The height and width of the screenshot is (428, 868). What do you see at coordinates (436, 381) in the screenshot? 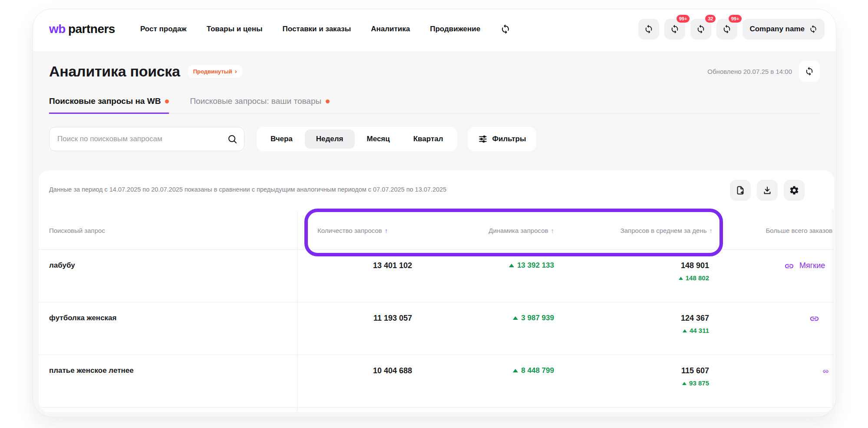
I see `table-row: платье женское летнее 10 404 688 8 448 7…` at bounding box center [436, 381].